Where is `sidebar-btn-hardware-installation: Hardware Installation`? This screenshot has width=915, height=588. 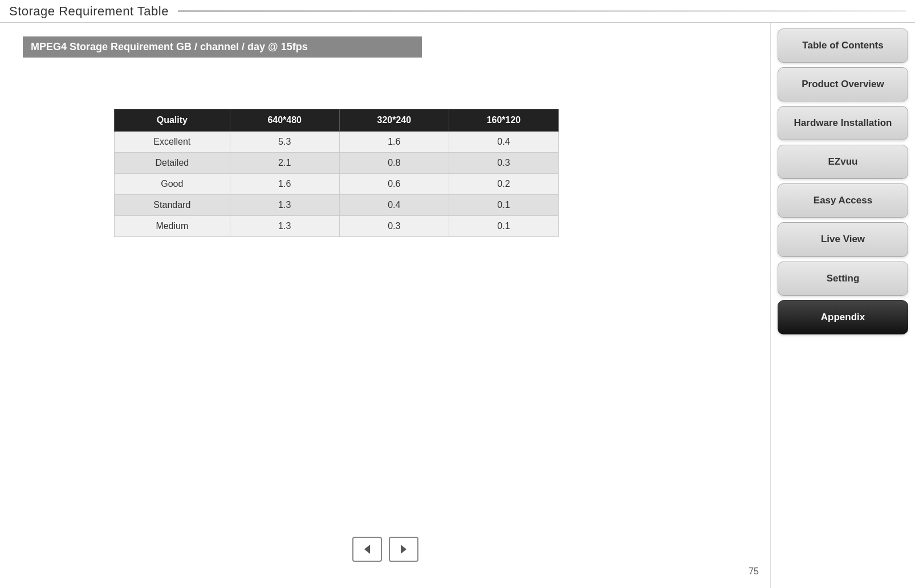 sidebar-btn-hardware-installation: Hardware Installation is located at coordinates (843, 123).